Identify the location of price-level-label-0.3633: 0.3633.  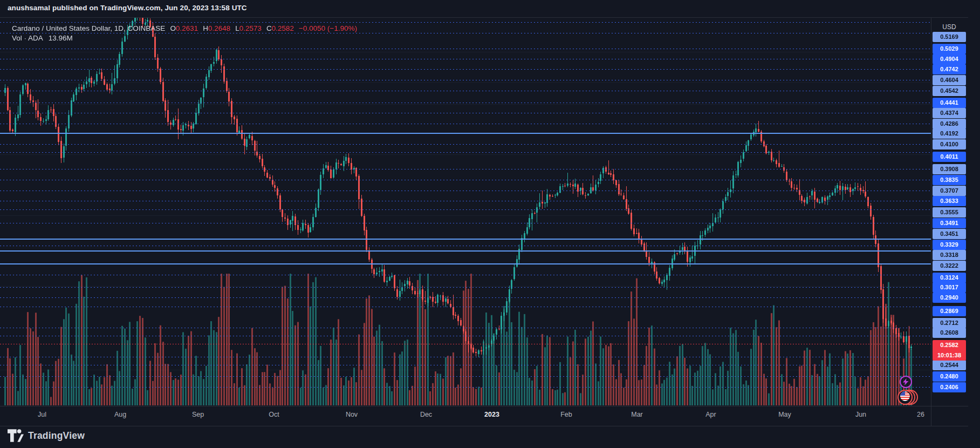
(949, 201).